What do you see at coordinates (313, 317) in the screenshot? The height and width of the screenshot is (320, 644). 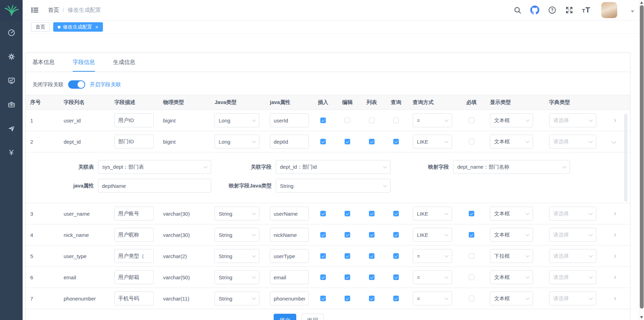 I see `back-button: 返回` at bounding box center [313, 317].